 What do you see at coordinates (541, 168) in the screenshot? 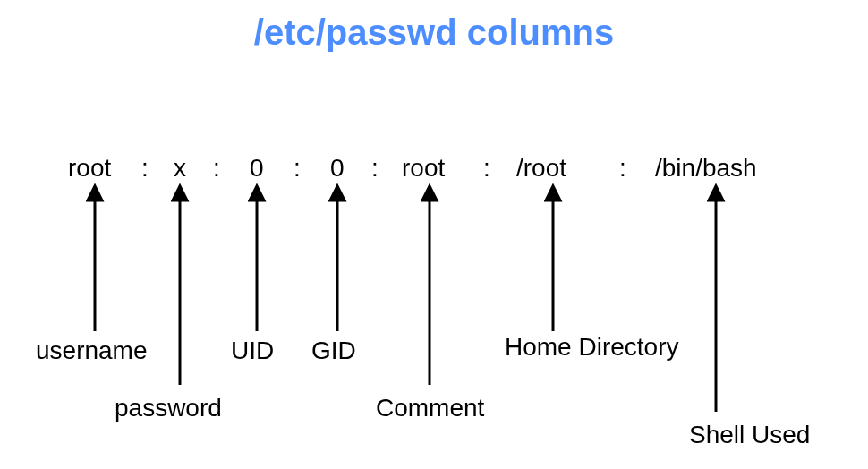
I see `field-home: /root` at bounding box center [541, 168].